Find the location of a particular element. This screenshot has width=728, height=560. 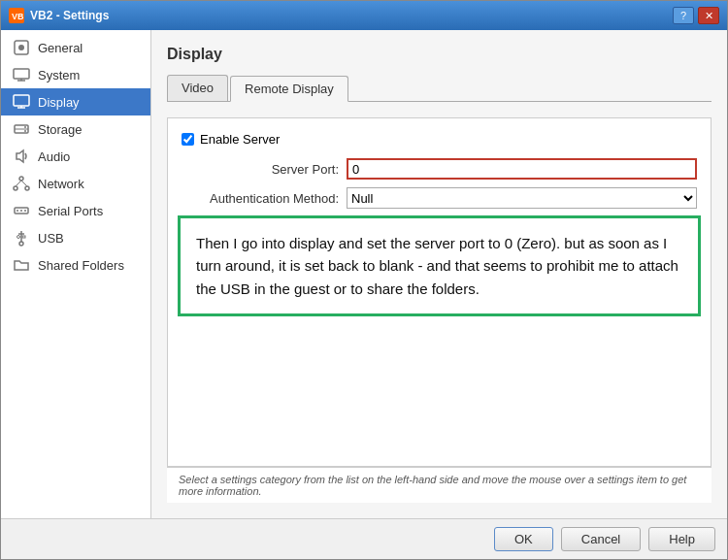

audio-icon is located at coordinates (21, 156).